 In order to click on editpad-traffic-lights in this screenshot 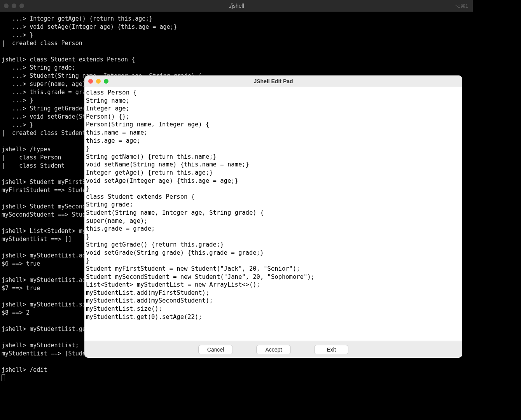, I will do `click(98, 81)`.